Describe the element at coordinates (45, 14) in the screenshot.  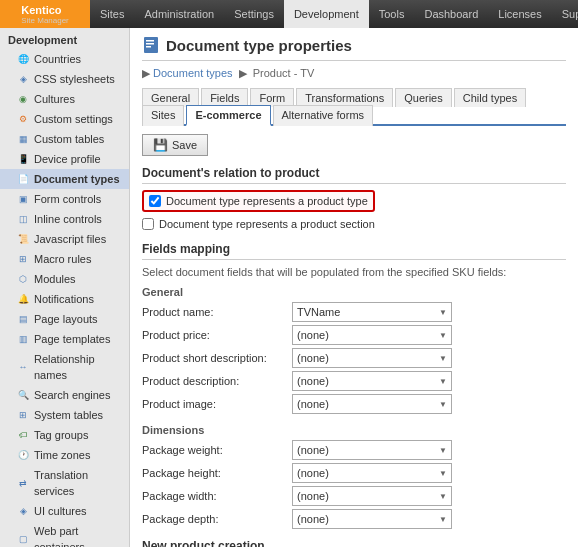
I see `logo: Kentico Site Manager` at that location.